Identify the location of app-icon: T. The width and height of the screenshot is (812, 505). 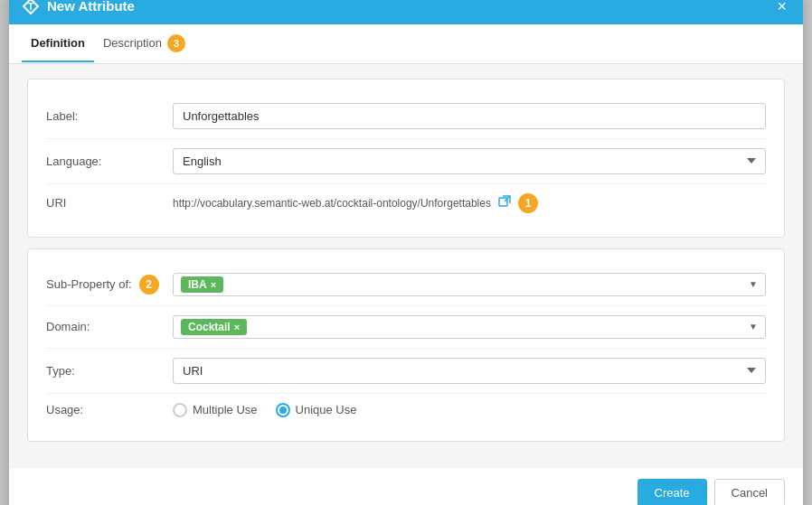
(31, 7).